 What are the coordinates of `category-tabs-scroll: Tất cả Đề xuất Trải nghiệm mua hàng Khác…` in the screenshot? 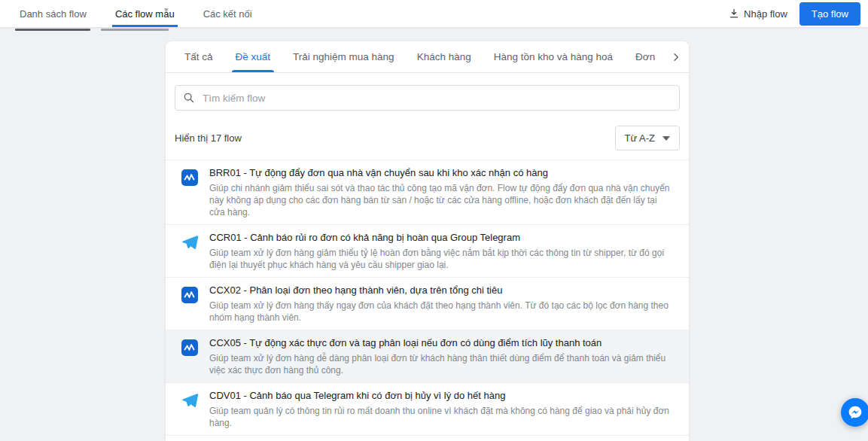 It's located at (419, 57).